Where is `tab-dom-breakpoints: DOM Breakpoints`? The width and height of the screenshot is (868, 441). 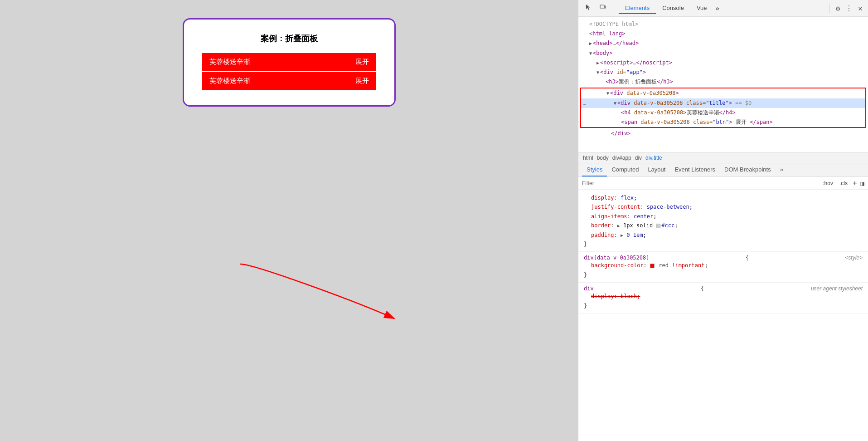 tab-dom-breakpoints: DOM Breakpoints is located at coordinates (748, 170).